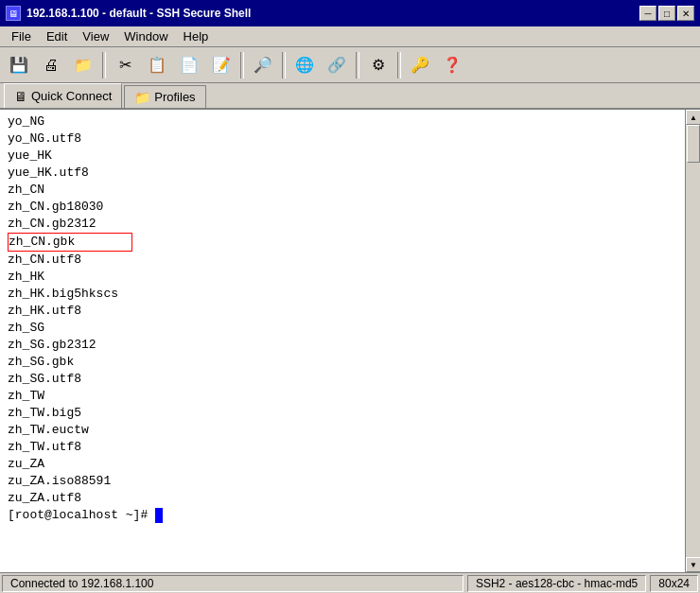  What do you see at coordinates (57, 36) in the screenshot?
I see `menu-edit: Edit` at bounding box center [57, 36].